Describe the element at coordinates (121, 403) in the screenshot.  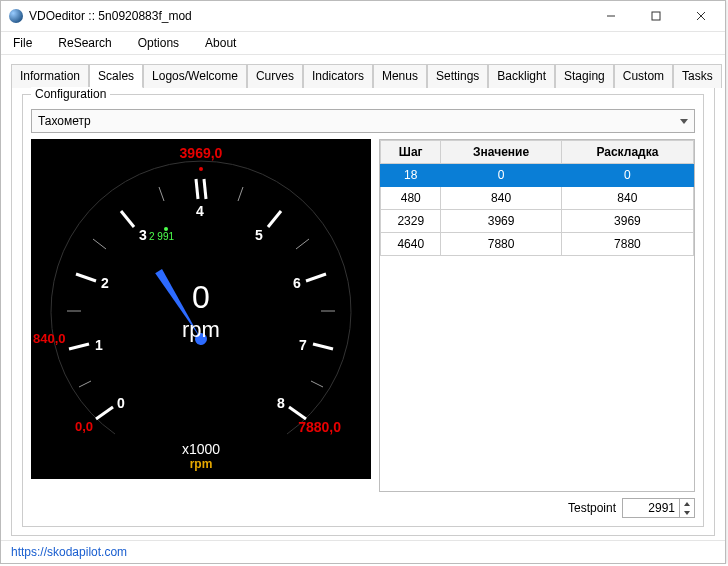
I see `gauge-tick-0: 0` at that location.